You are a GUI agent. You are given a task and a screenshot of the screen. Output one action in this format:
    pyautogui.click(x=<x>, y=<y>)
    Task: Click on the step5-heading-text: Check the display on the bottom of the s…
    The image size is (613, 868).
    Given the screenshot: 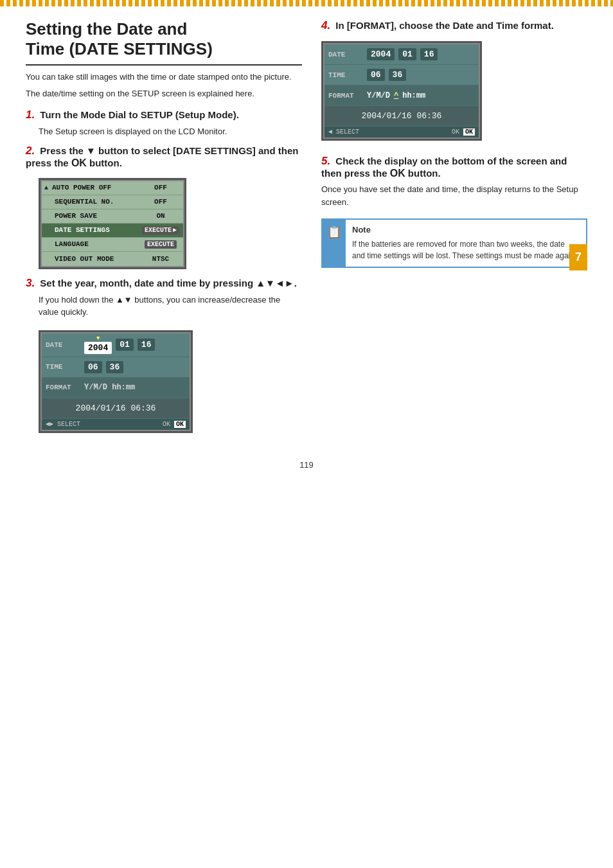 What is the action you would take?
    pyautogui.click(x=444, y=167)
    